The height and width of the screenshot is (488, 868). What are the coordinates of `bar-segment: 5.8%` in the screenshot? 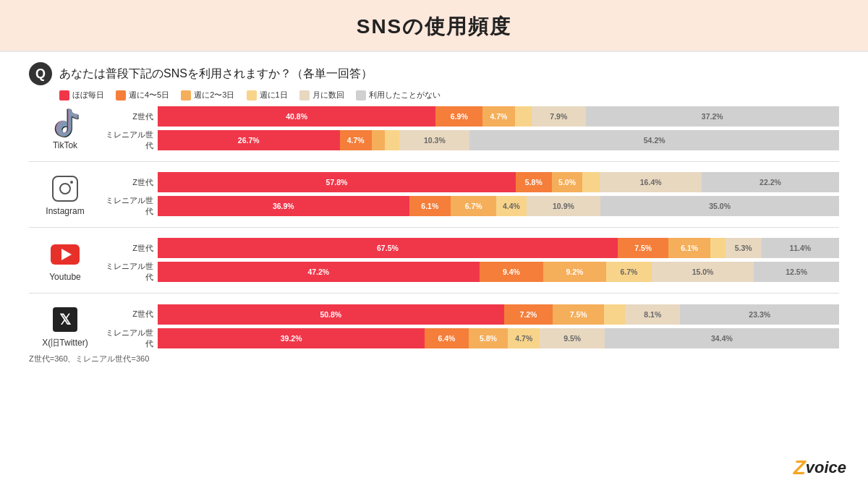 It's located at (489, 338).